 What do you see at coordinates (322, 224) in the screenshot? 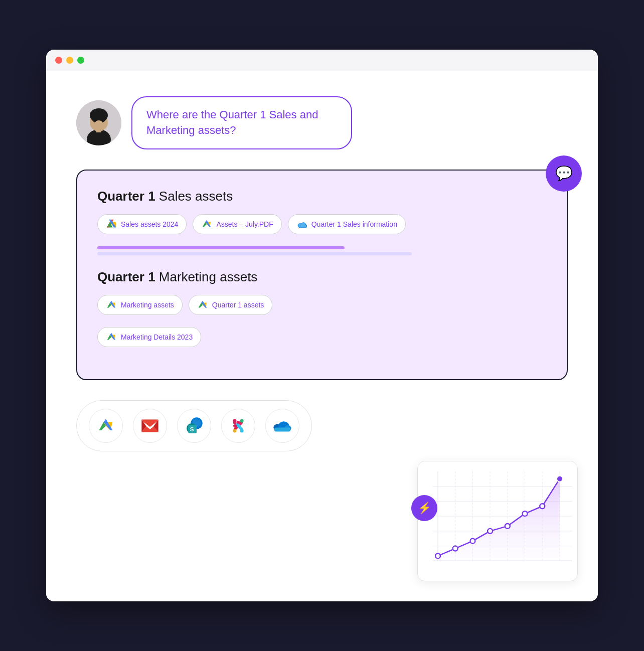
I see `sales-assets-row: Sales assets 2024 Assets – July.PDF` at bounding box center [322, 224].